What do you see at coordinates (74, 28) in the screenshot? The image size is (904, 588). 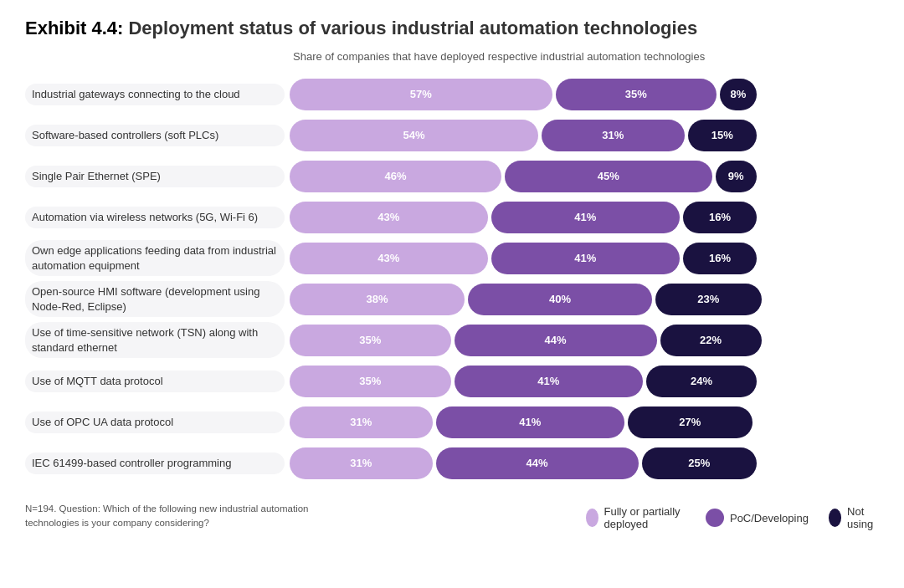 I see `title-prefix: Exhibit 4.4:` at bounding box center [74, 28].